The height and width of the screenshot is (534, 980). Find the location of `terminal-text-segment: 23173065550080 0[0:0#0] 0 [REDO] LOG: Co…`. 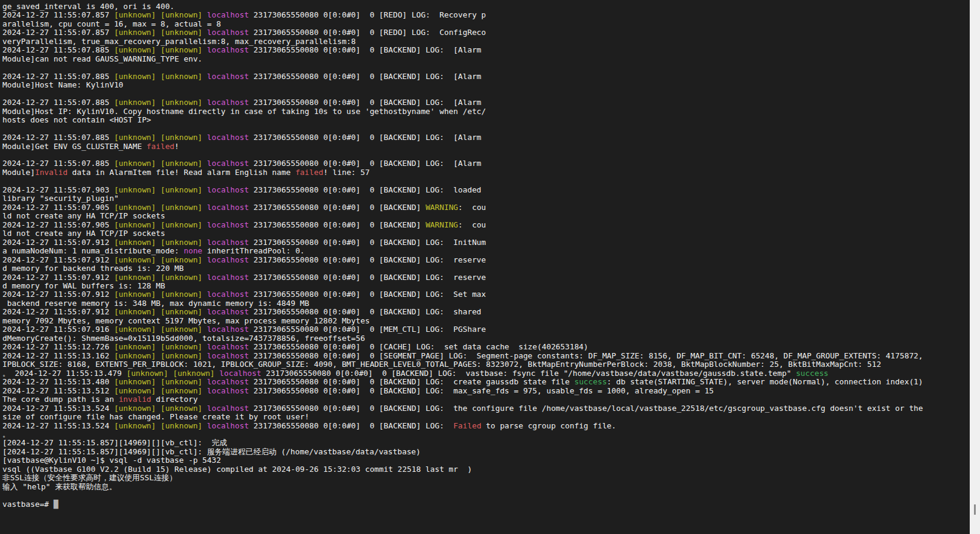

terminal-text-segment: 23173065550080 0[0:0#0] 0 [REDO] LOG: Co… is located at coordinates (367, 33).